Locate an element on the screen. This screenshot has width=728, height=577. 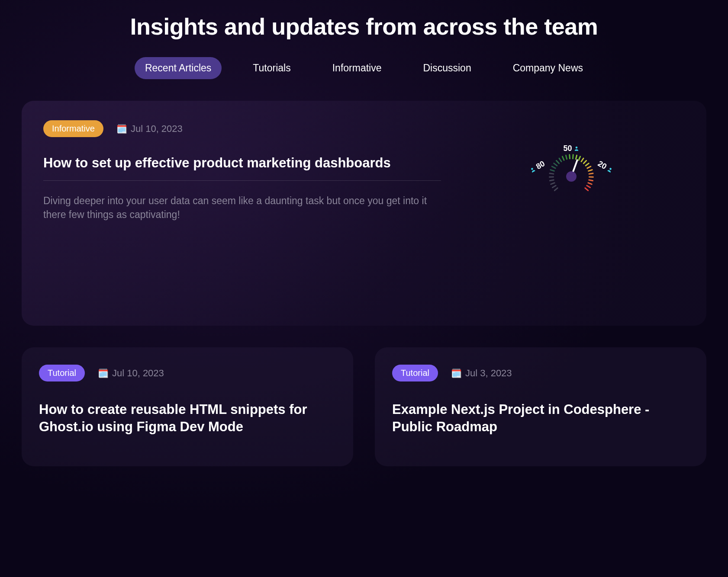
card-meta: Tutorial 🗓️ Jul 10, 2023 is located at coordinates (187, 373).